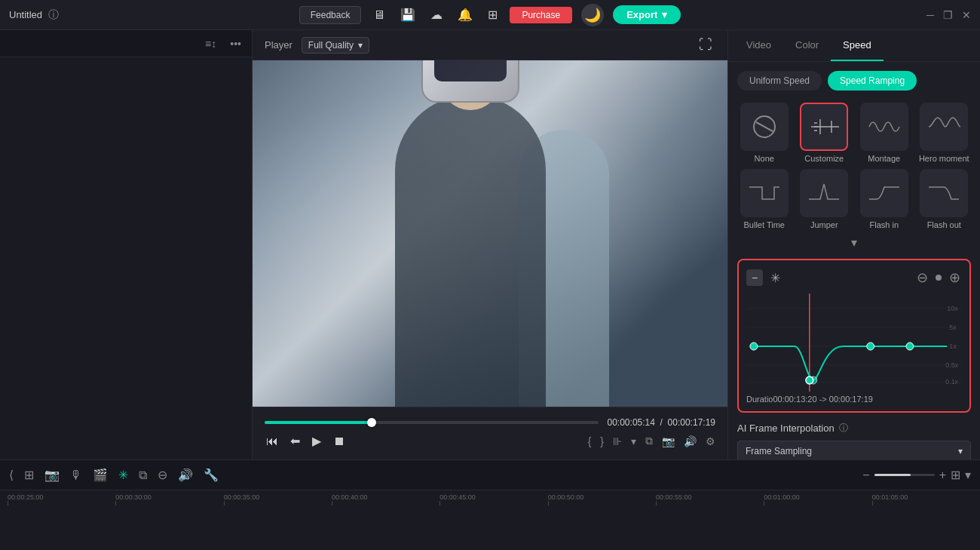  Describe the element at coordinates (854, 199) in the screenshot. I see `speed-presets-row2: Bullet Time Jumper` at that location.